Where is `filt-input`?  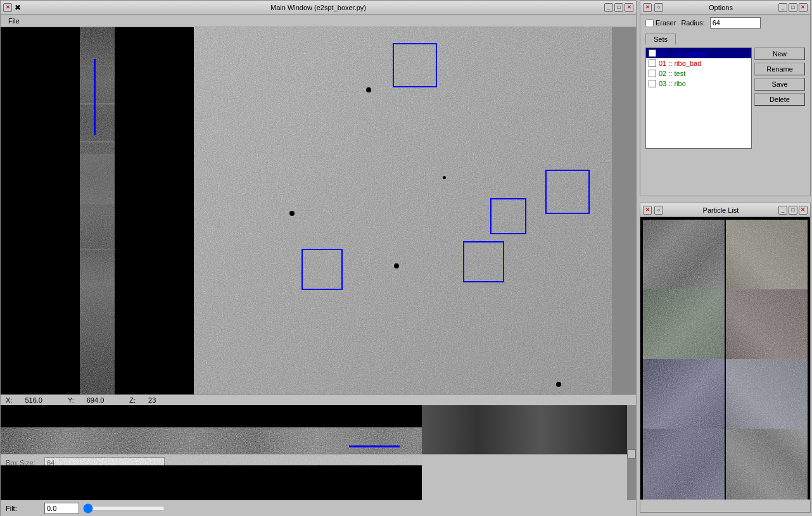
filt-input is located at coordinates (62, 508).